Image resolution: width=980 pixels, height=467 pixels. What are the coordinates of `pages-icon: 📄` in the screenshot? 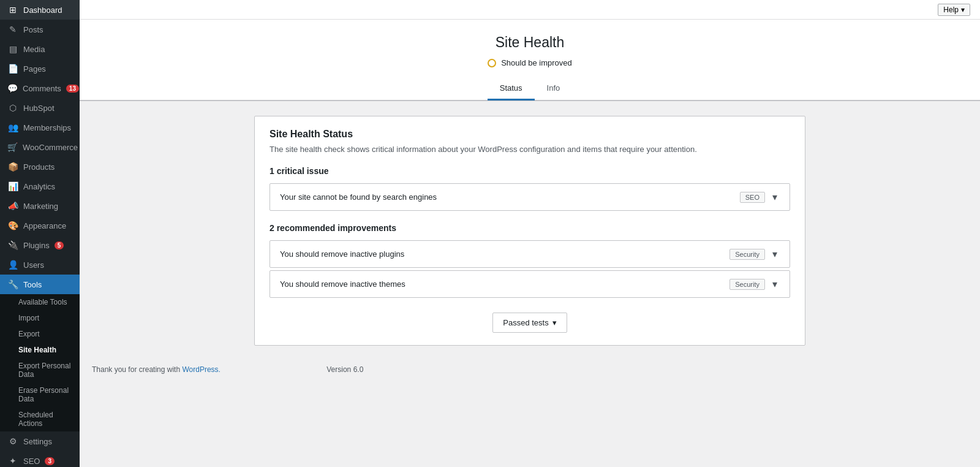 It's located at (13, 69).